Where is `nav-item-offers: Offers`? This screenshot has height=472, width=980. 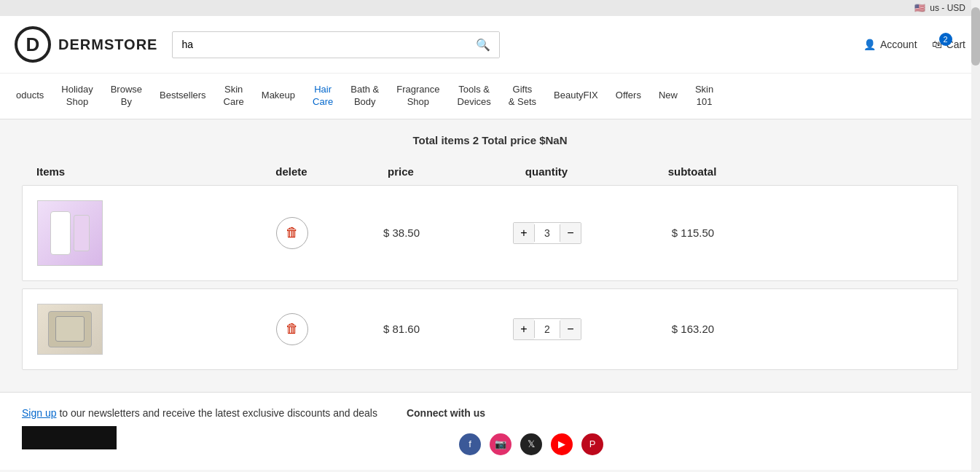
nav-item-offers: Offers is located at coordinates (628, 96).